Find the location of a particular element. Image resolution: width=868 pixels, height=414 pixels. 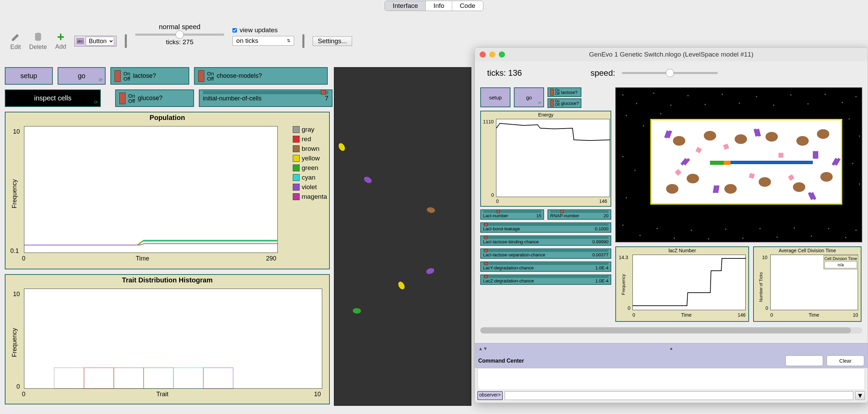

clear-button: Clear is located at coordinates (845, 361).